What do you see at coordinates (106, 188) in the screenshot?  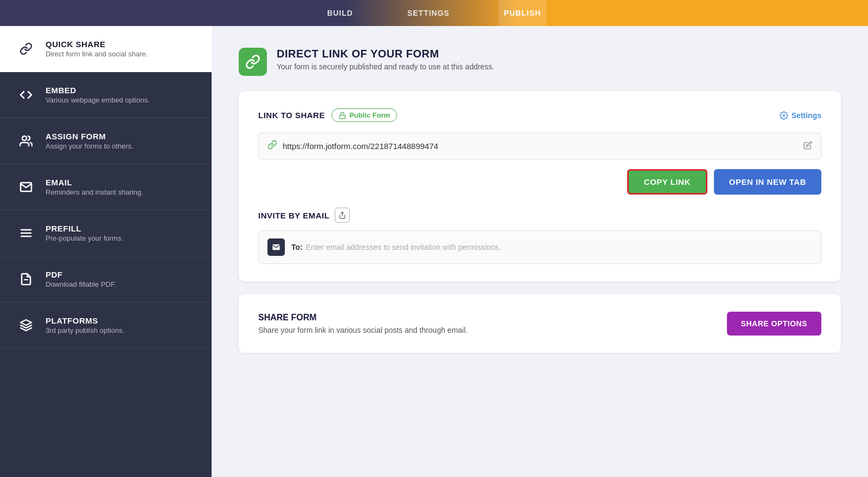 I see `sidebar-item-email: EMAIL Reminders and instant sharing.` at bounding box center [106, 188].